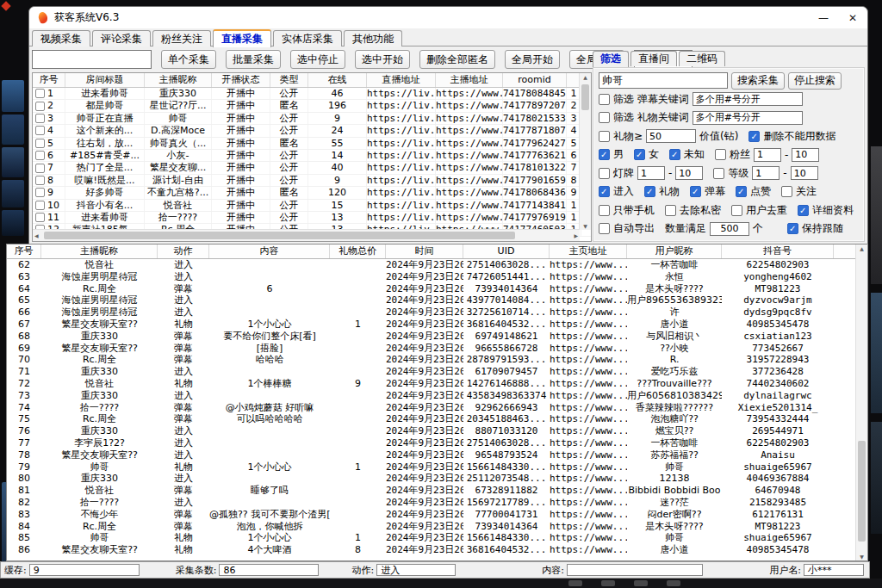 This screenshot has width=882, height=588. Describe the element at coordinates (748, 118) in the screenshot. I see `gift-keyword-input` at that location.